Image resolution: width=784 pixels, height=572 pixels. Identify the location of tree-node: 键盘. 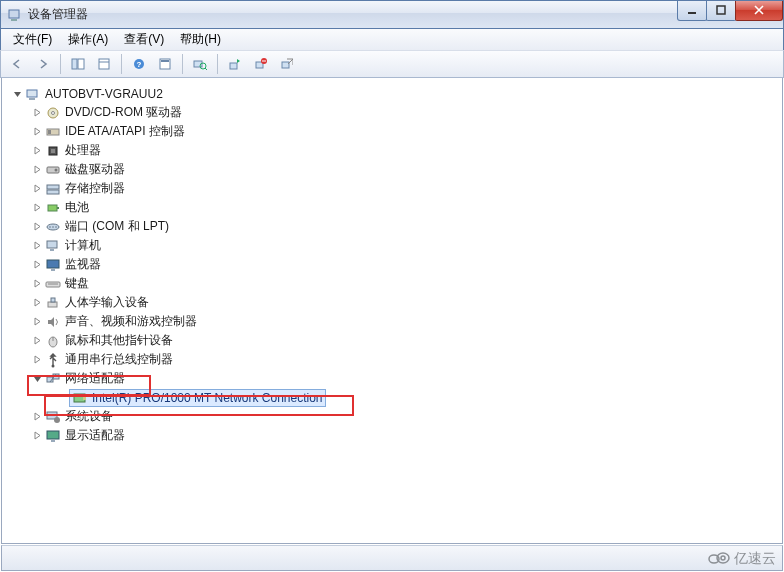
(394, 284).